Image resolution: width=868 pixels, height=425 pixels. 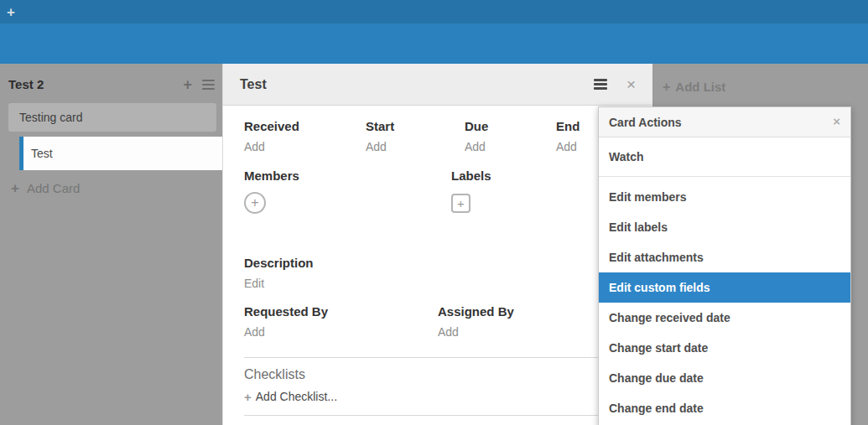 What do you see at coordinates (112, 117) in the screenshot?
I see `card-testing-card: Testing card` at bounding box center [112, 117].